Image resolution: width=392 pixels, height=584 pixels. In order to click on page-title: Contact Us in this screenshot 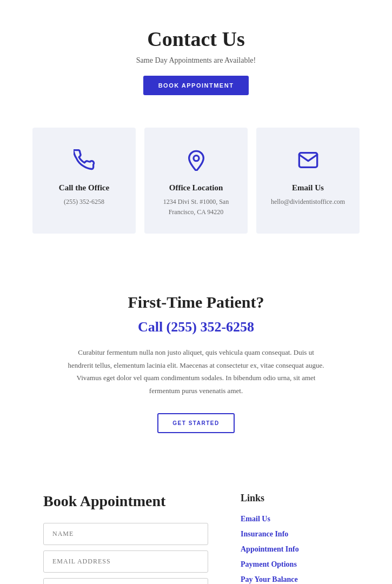, I will do `click(196, 39)`.